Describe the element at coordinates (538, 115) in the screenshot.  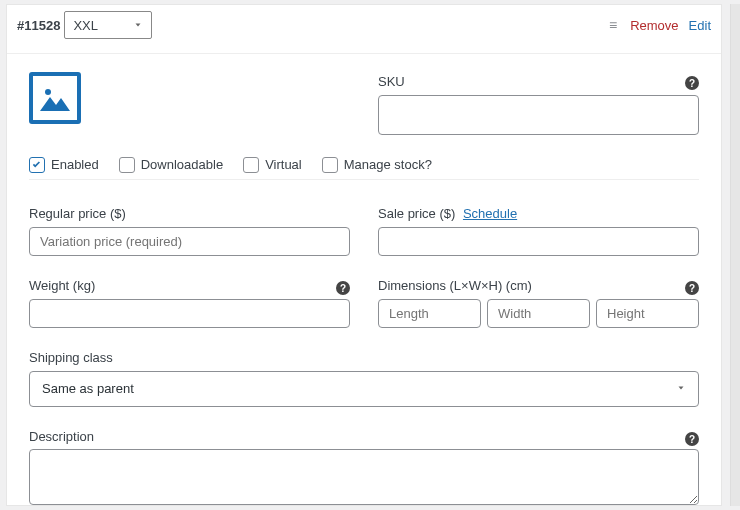
I see `sku-input` at that location.